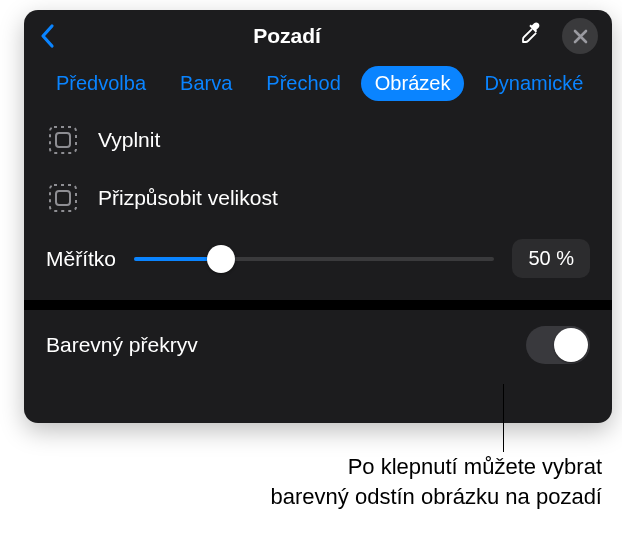 Image resolution: width=622 pixels, height=548 pixels. What do you see at coordinates (318, 198) in the screenshot?
I see `option-fit: Přizpůsobit velikost` at bounding box center [318, 198].